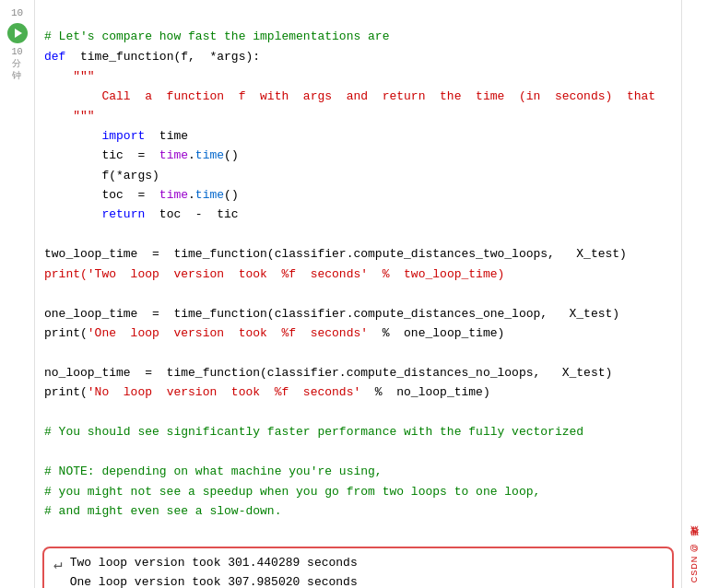 The height and width of the screenshot is (588, 707). What do you see at coordinates (275, 334) in the screenshot?
I see `one-loop-print: print('One loop version took %f seconds'…` at bounding box center [275, 334].